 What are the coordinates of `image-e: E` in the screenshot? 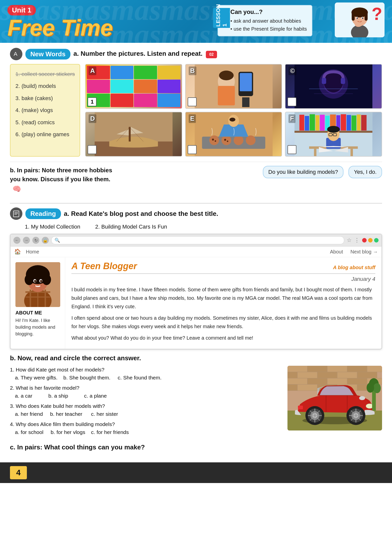 It's located at (234, 134).